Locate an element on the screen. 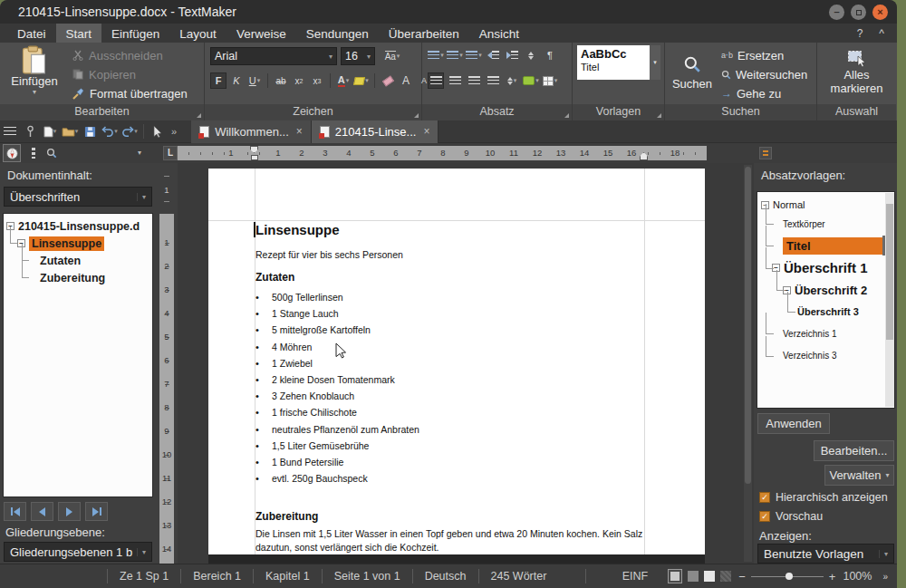 This screenshot has height=588, width=906. numbered-list-button: ▾ is located at coordinates (455, 55).